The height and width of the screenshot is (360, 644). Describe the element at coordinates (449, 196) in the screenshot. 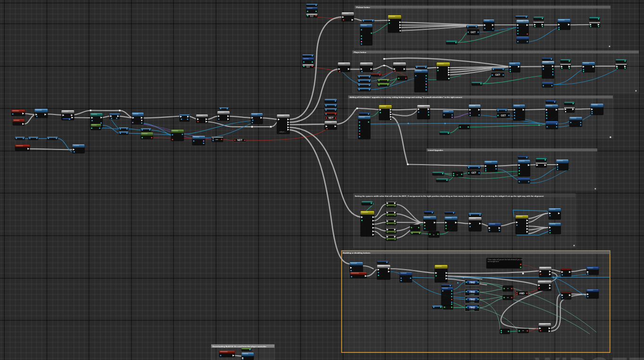

I see `svg-text:Setting the spacers width valu: Setting the spacers width value that wil…` at that location.